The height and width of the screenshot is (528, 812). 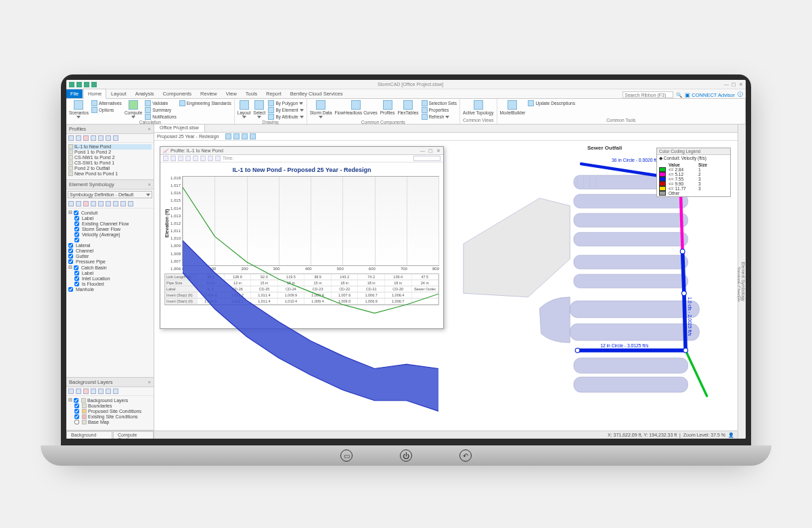 I want to click on fit-view-icon, so click(x=245, y=137).